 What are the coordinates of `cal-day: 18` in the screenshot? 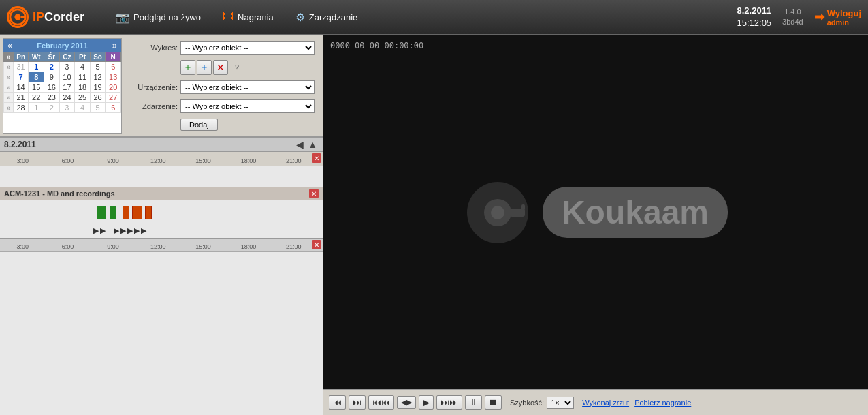 It's located at (83, 87).